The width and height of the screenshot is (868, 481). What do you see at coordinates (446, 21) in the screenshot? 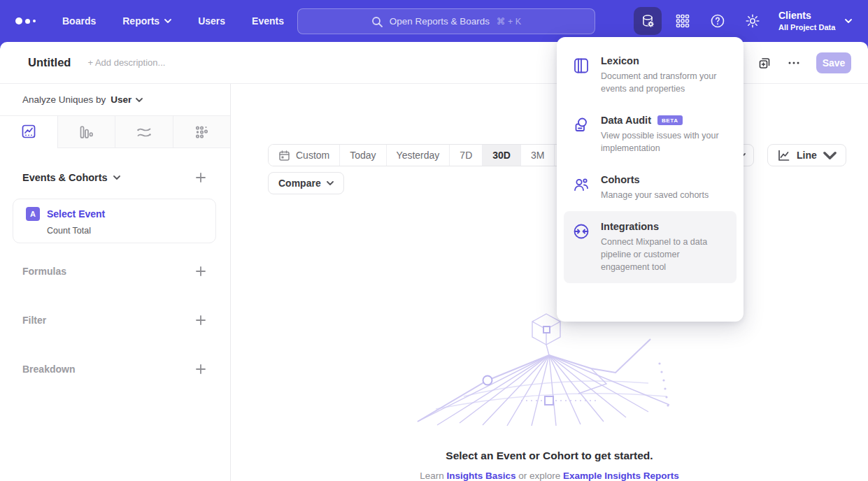
I see `global-search-input: Open Reports & Boards ⌘ + K` at bounding box center [446, 21].